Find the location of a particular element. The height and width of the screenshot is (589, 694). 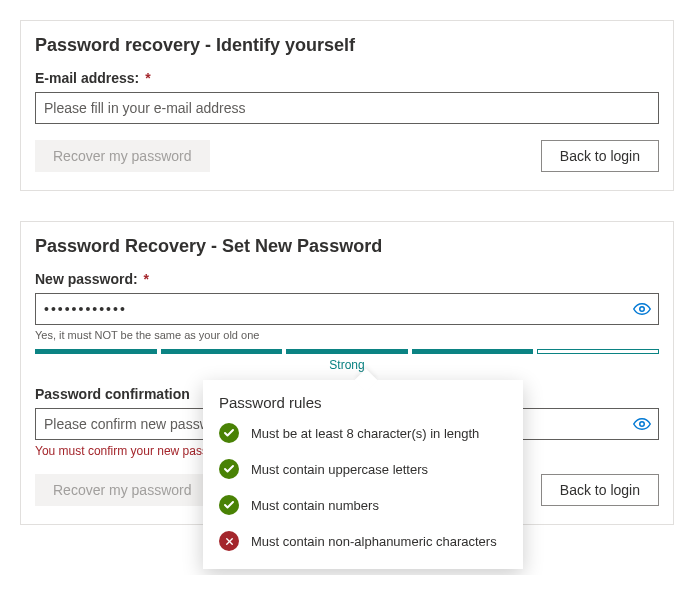

rule-text: Must contain uppercase letters is located at coordinates (340, 470).